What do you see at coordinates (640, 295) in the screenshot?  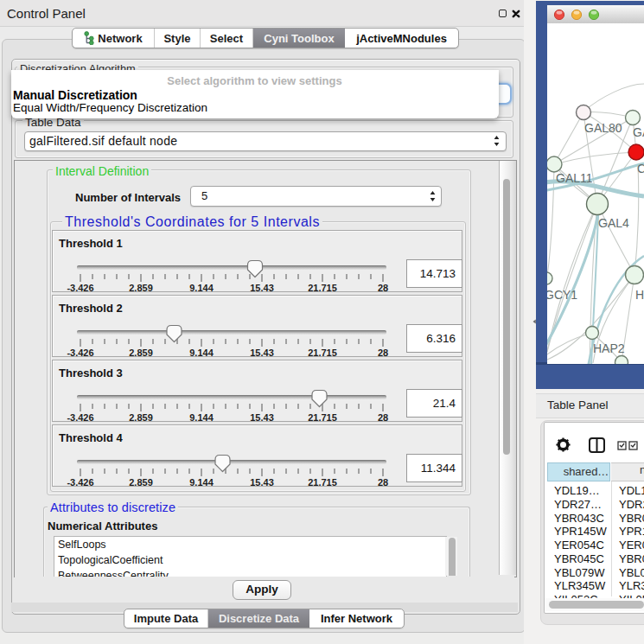 I see `svg-text: H` at bounding box center [640, 295].